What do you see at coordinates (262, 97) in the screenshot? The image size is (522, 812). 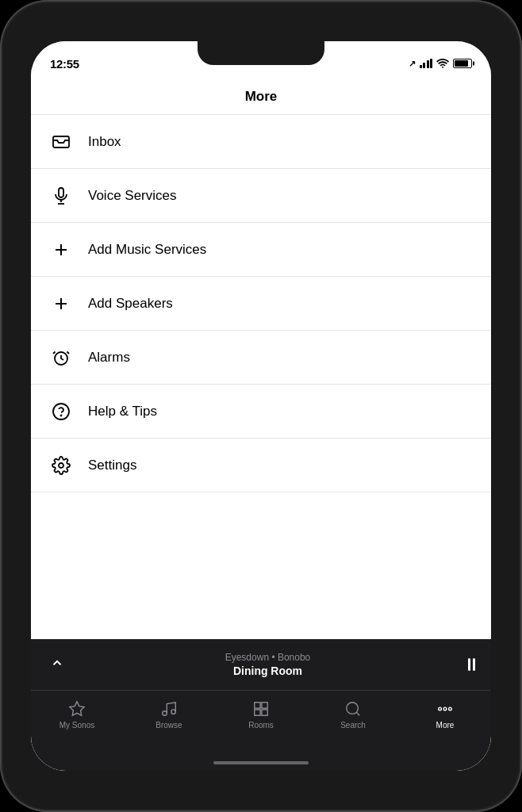 I see `page-title: More` at bounding box center [262, 97].